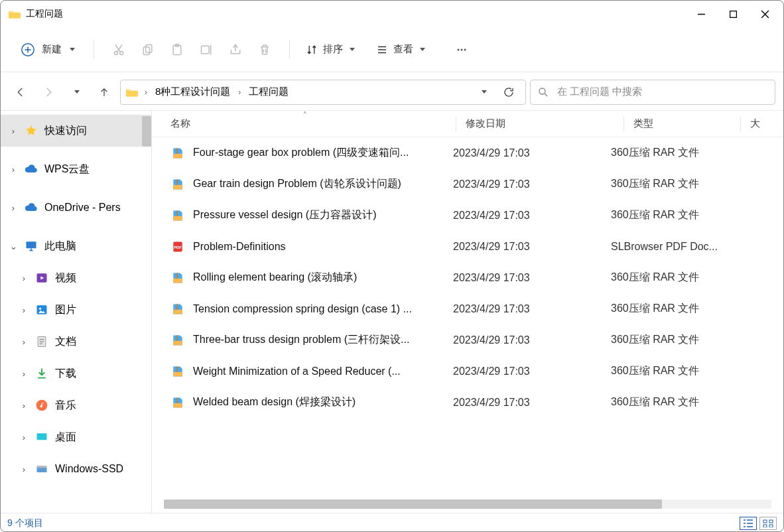 This screenshot has height=532, width=784. Describe the element at coordinates (653, 92) in the screenshot. I see `search-input: 在 工程问题 中搜索` at that location.